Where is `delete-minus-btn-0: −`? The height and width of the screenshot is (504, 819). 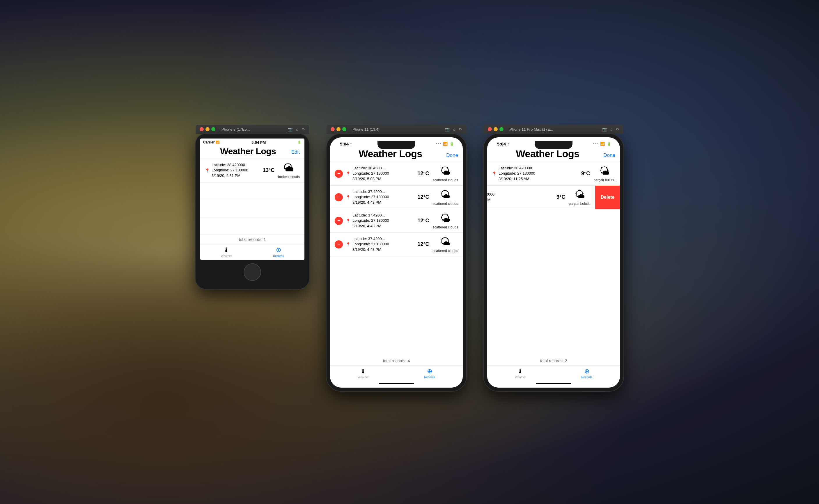
delete-minus-btn-0: − is located at coordinates (339, 174).